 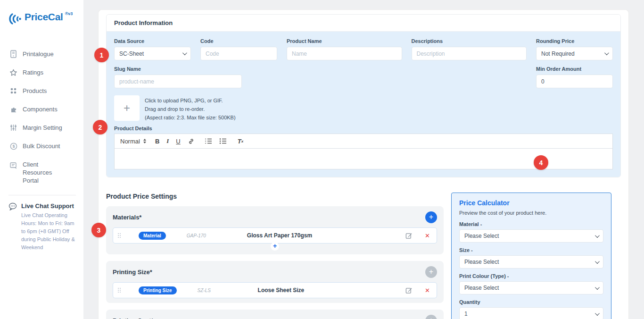 I want to click on printalogue-icon, so click(x=13, y=54).